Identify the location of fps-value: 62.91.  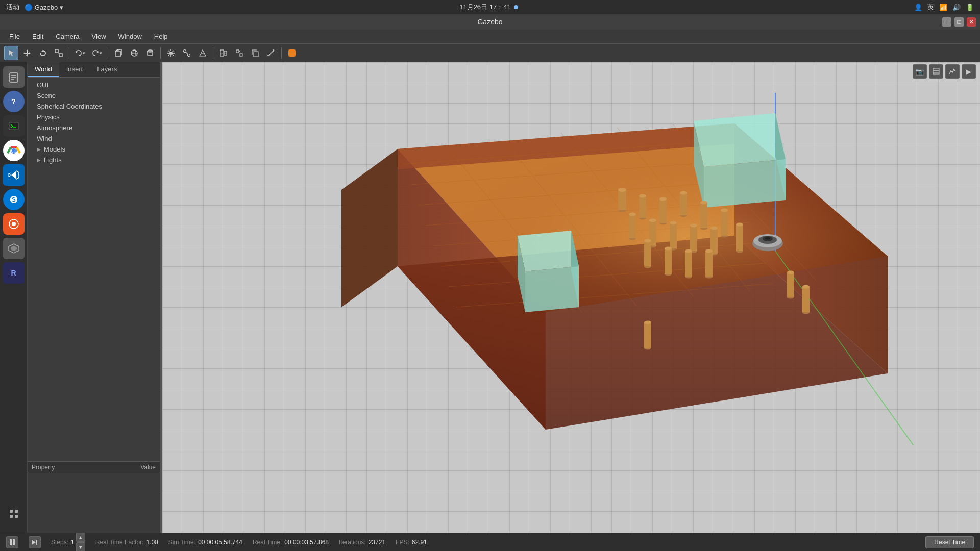
(420, 542).